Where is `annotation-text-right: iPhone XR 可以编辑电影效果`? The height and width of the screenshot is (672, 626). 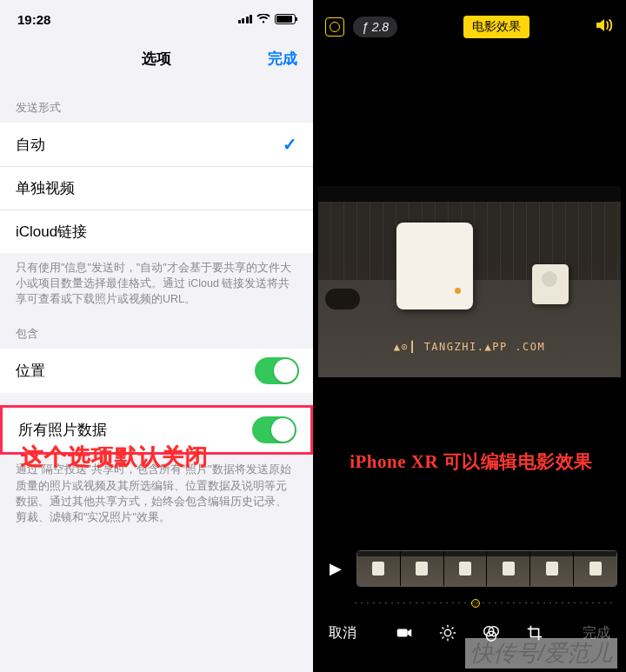 annotation-text-right: iPhone XR 可以编辑电影效果 is located at coordinates (471, 462).